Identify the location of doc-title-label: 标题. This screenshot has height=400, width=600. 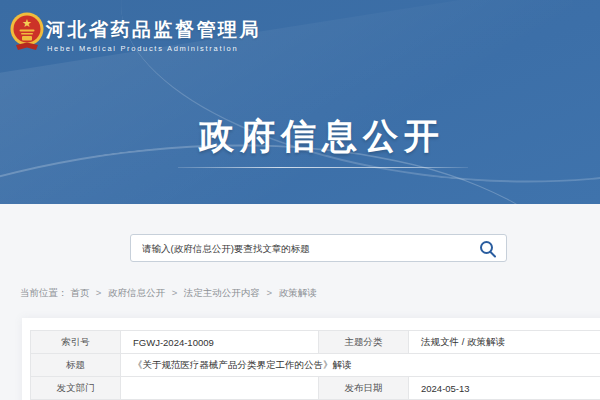
(76, 366).